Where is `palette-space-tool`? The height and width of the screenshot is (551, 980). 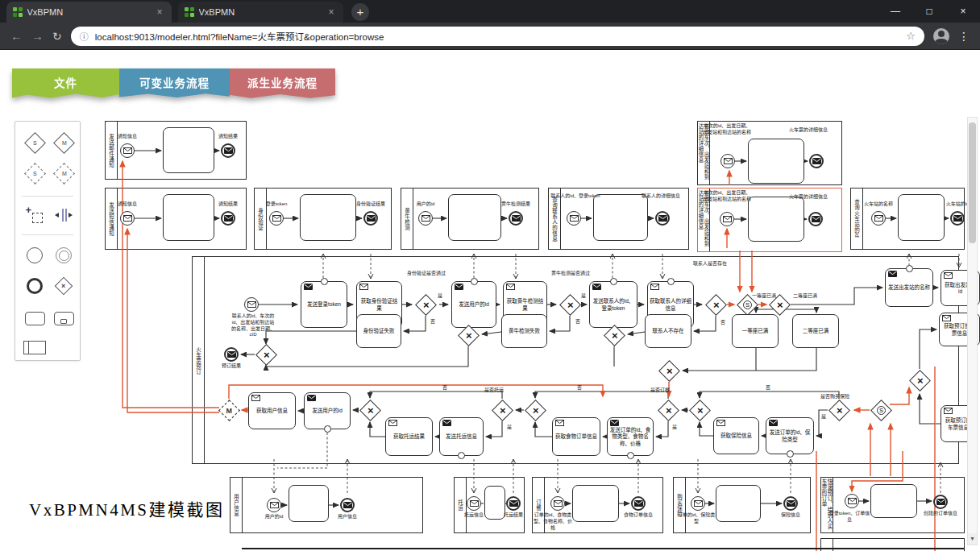
palette-space-tool is located at coordinates (64, 215).